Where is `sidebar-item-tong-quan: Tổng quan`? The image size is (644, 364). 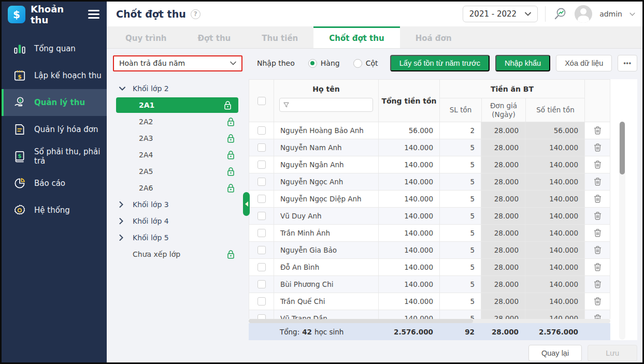 sidebar-item-tong-quan: Tổng quan is located at coordinates (54, 49).